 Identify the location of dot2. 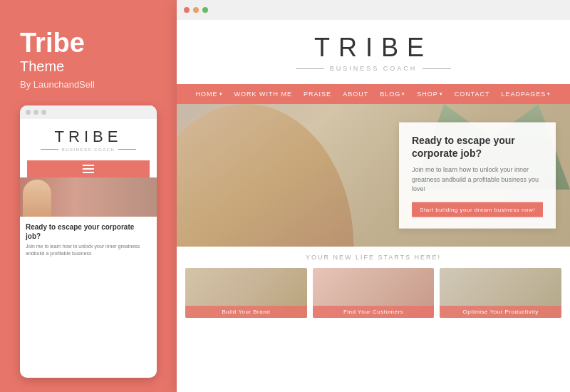
(36, 113).